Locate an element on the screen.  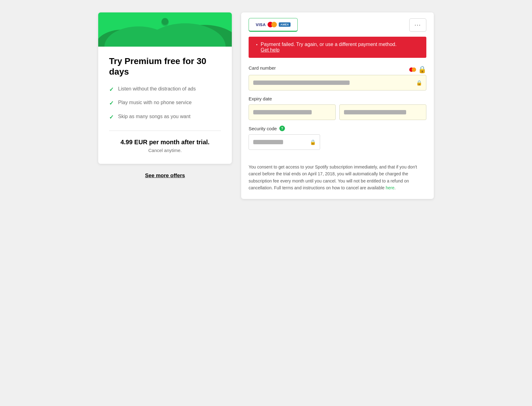
feature-text-3: Skip as many songs as you want is located at coordinates (154, 117).